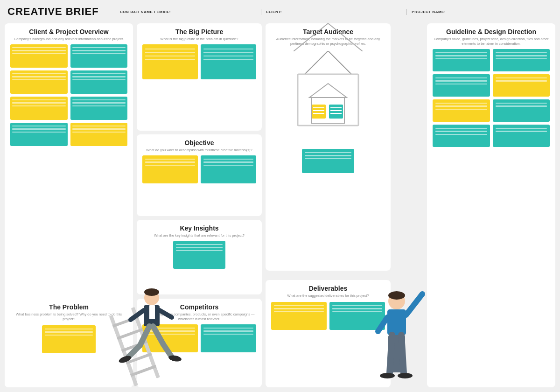  What do you see at coordinates (334, 12) in the screenshot?
I see `header-fields: CONTACT NAME I EMAIL: CLIENT: PROJECT NA…` at bounding box center [334, 12].